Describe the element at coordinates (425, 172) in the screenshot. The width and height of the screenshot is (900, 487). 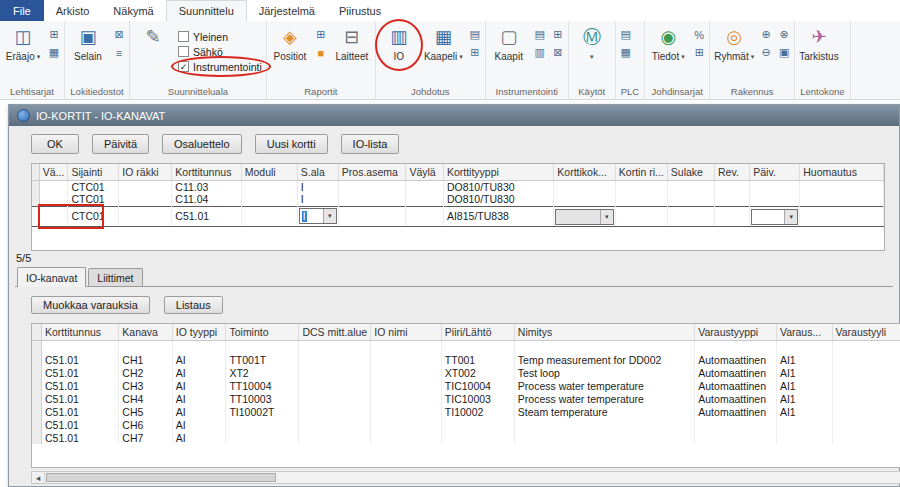
I see `column-header: Väylä` at that location.